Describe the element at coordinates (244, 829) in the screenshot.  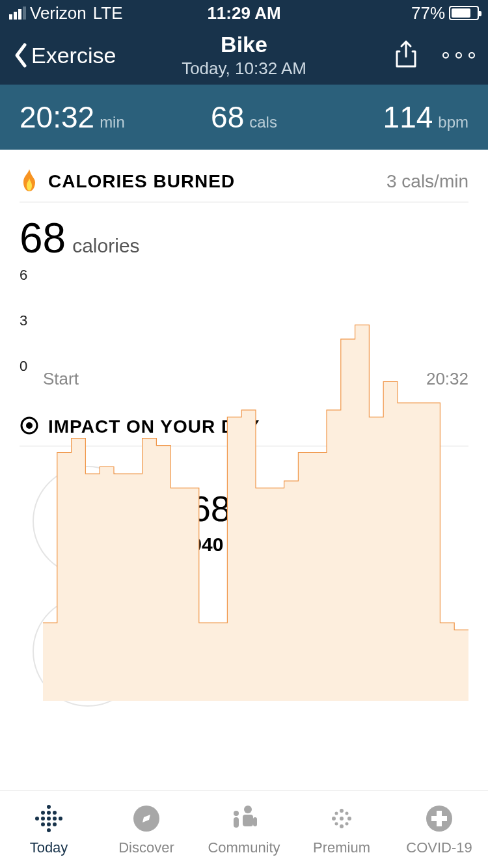
I see `tab-community: Community` at that location.